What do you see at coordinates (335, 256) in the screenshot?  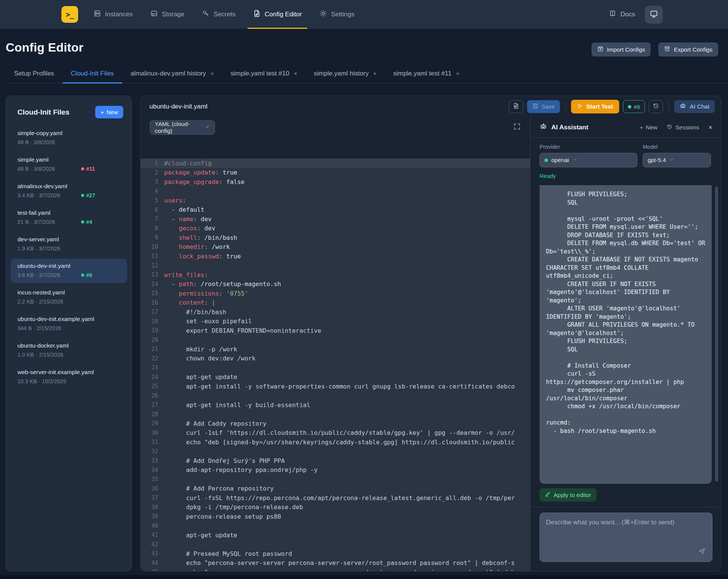 I see `code-line: 11 lock_passwd: true` at bounding box center [335, 256].